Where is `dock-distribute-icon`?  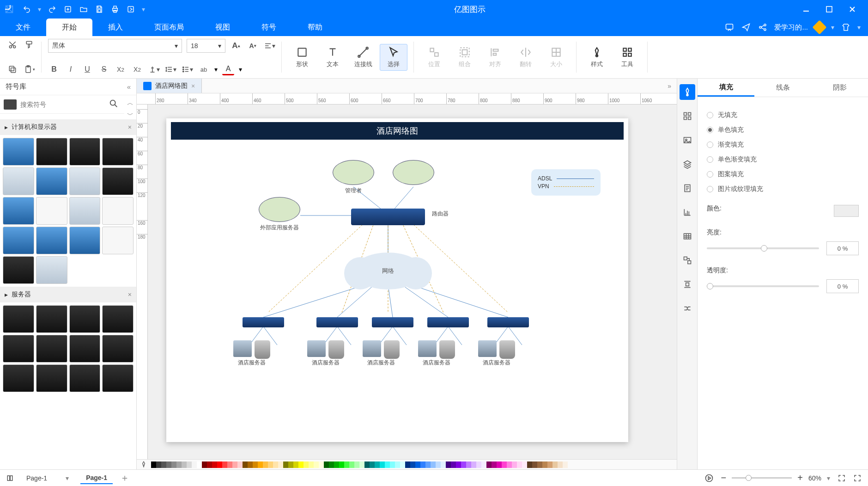 dock-distribute-icon is located at coordinates (687, 284).